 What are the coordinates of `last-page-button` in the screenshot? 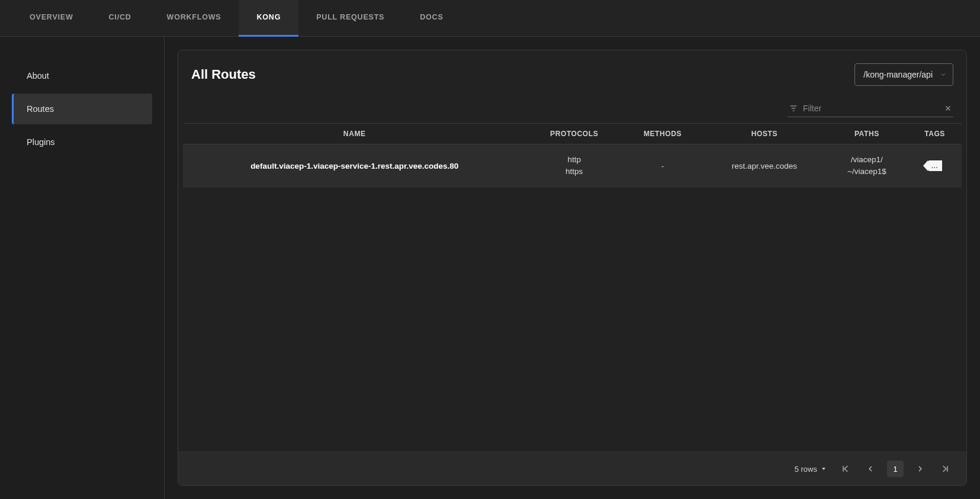 It's located at (945, 469).